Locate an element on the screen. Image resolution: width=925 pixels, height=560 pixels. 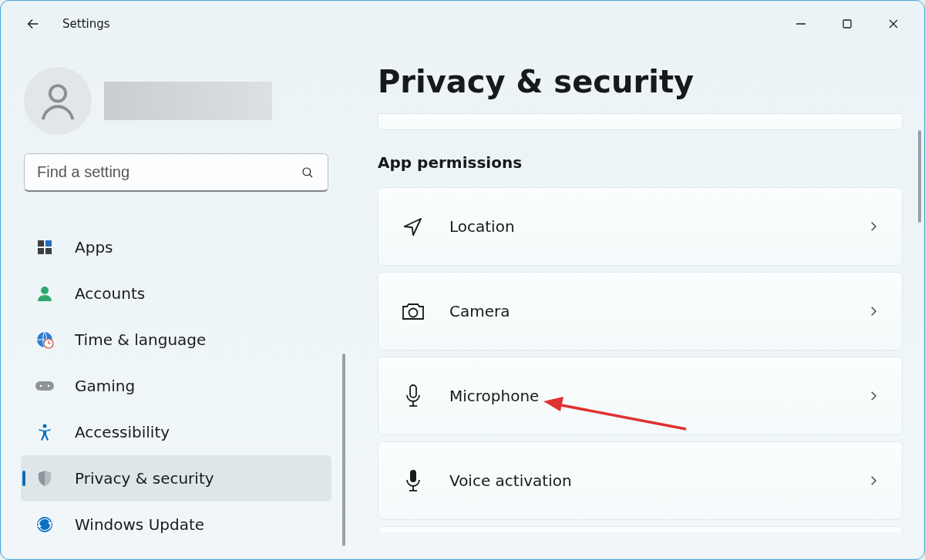
camera-icon is located at coordinates (413, 311).